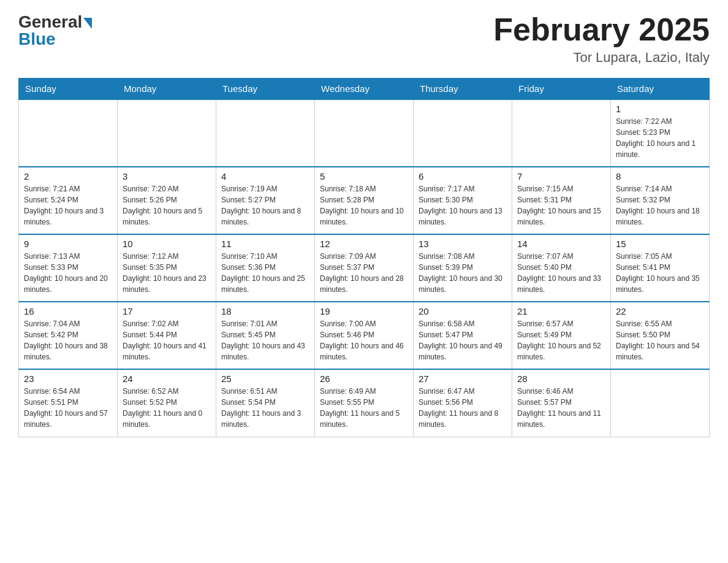  What do you see at coordinates (602, 29) in the screenshot?
I see `calendar-title: February 2025` at bounding box center [602, 29].